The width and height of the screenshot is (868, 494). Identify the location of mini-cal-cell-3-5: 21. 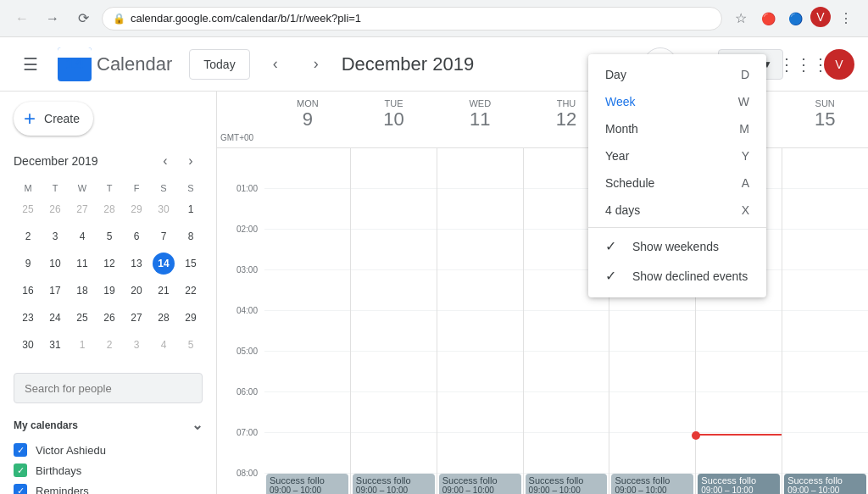
(164, 291).